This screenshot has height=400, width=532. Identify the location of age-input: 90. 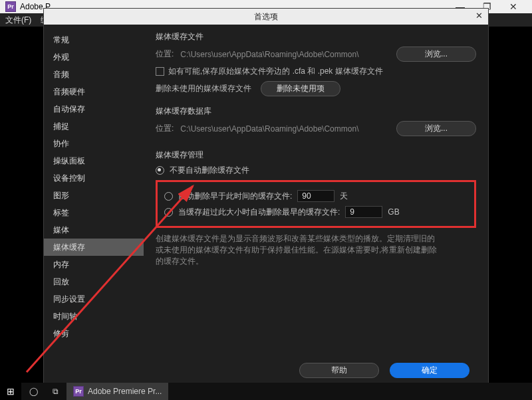
(316, 196).